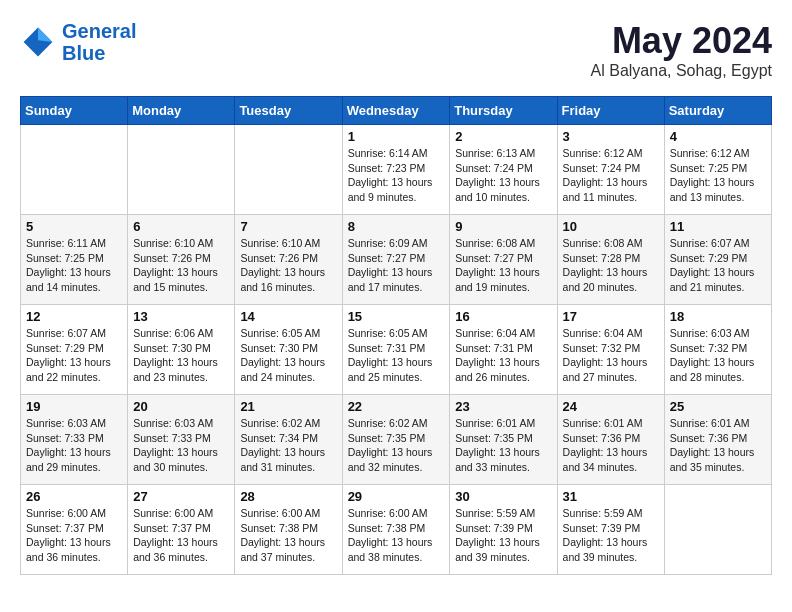 Image resolution: width=792 pixels, height=612 pixels. What do you see at coordinates (610, 111) in the screenshot?
I see `weekday-header-friday: Friday` at bounding box center [610, 111].